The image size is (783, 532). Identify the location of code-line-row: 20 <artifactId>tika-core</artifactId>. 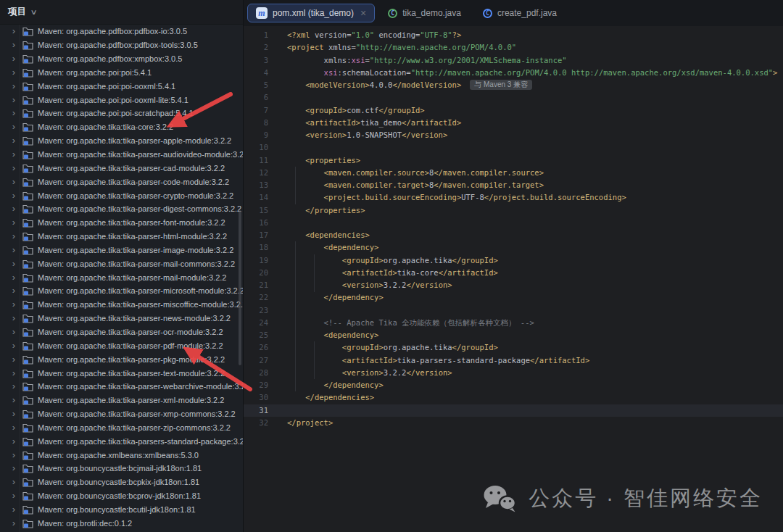
(513, 273).